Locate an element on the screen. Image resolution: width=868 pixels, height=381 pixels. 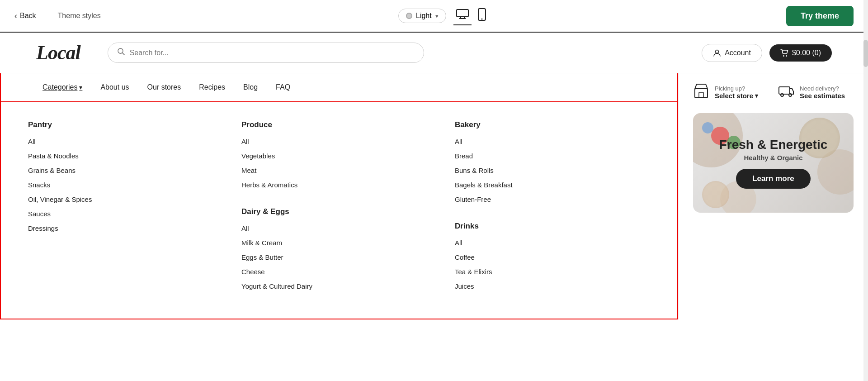
list-item: Bread is located at coordinates (552, 156).